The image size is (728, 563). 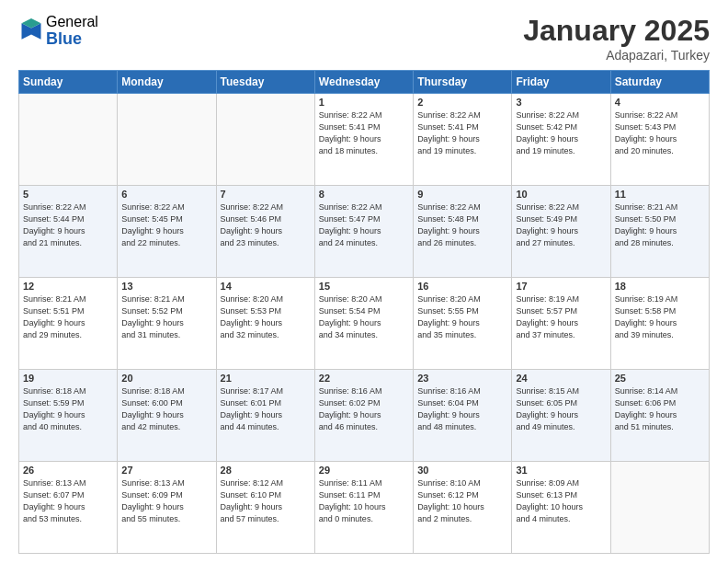 I want to click on day-info: Sunrise: 8:20 AM Sunset: 5:53 PM Dayligh…, so click(x=266, y=317).